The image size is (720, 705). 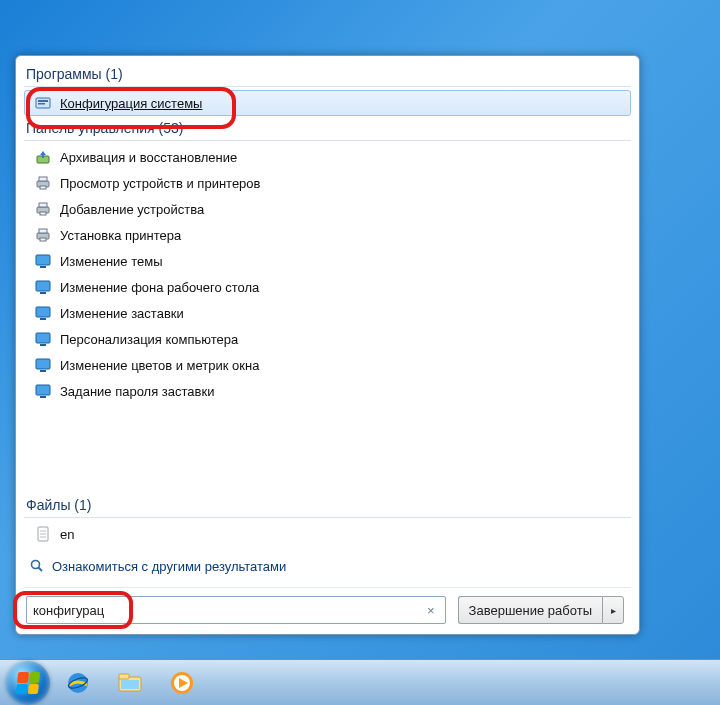 I want to click on see-more-label: Ознакомиться с другими результатами, so click(x=169, y=566).